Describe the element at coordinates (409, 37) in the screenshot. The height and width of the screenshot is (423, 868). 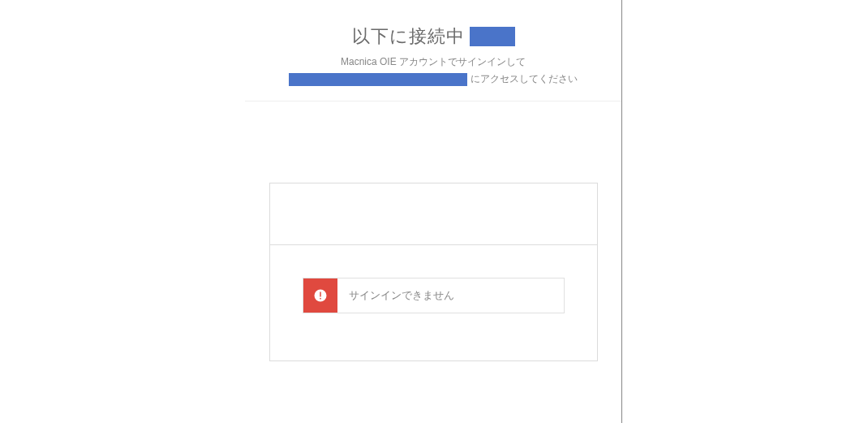
I see `page-title: 以下に接続中` at that location.